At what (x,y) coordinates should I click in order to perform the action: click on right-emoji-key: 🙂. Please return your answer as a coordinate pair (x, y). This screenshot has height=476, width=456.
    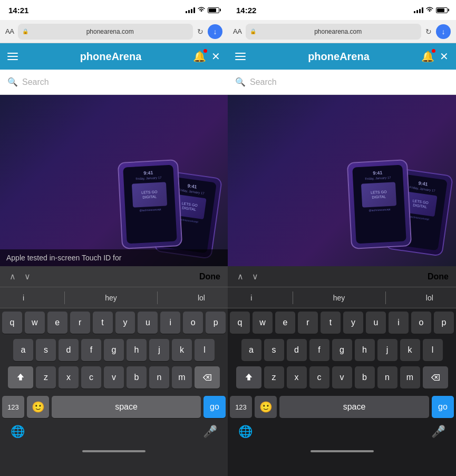
    Looking at the image, I should click on (266, 407).